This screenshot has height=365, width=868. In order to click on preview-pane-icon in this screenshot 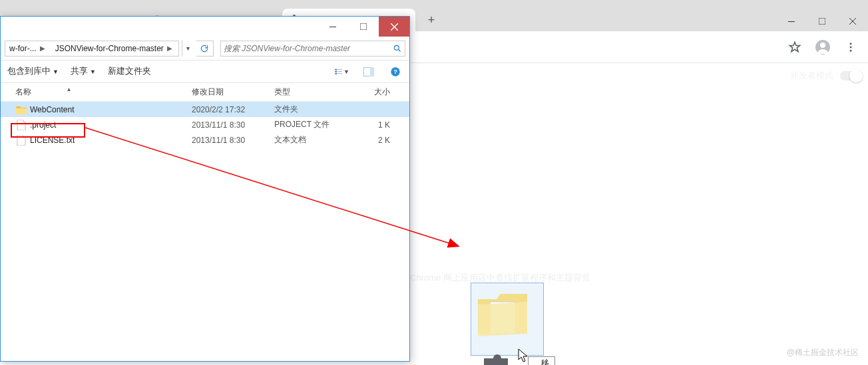, I will do `click(369, 72)`.